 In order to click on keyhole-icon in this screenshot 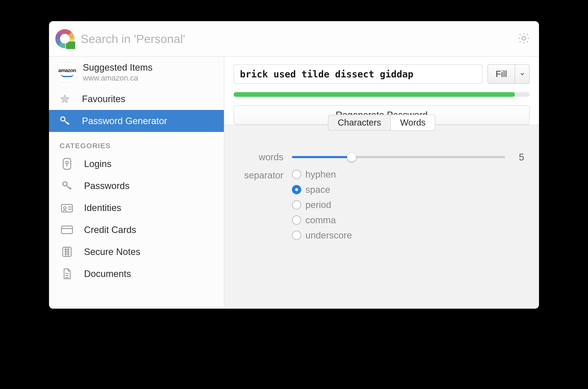, I will do `click(67, 164)`.